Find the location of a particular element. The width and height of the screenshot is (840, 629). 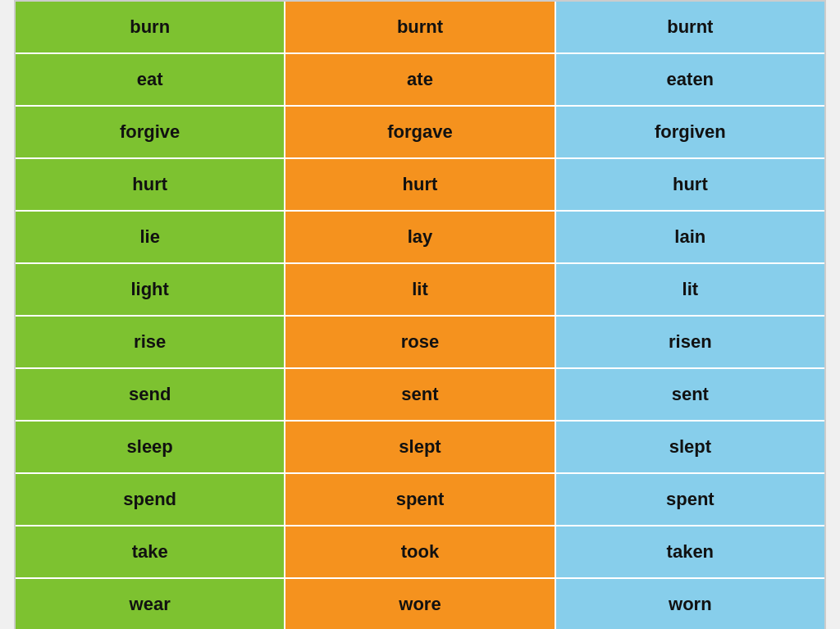

base-form-cell: wear is located at coordinates (151, 604).